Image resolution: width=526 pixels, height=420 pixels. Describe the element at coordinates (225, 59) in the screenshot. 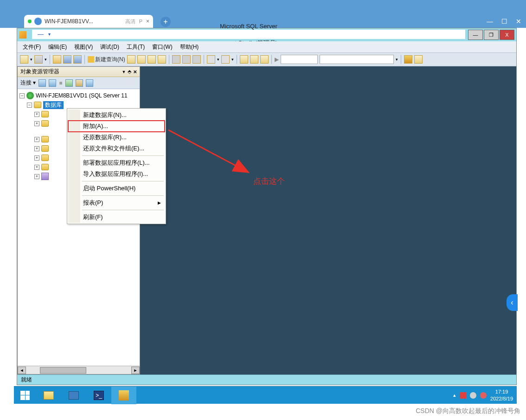

I see `redo-icon` at that location.